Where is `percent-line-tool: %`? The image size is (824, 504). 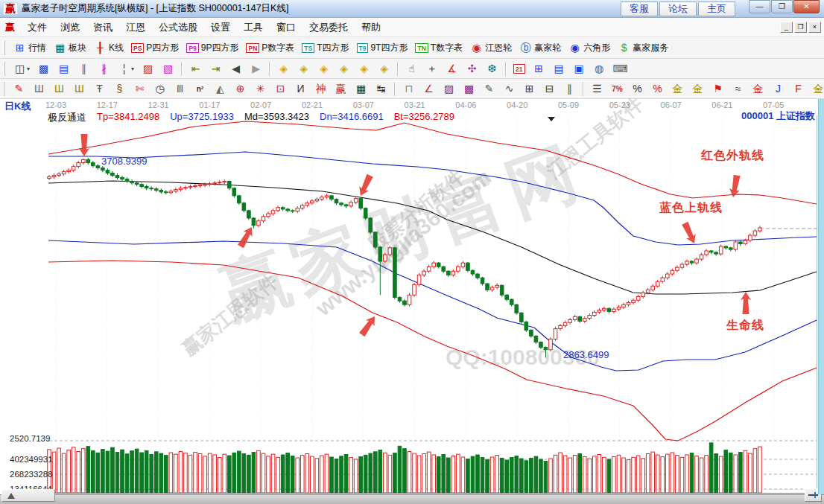 percent-line-tool: % is located at coordinates (657, 89).